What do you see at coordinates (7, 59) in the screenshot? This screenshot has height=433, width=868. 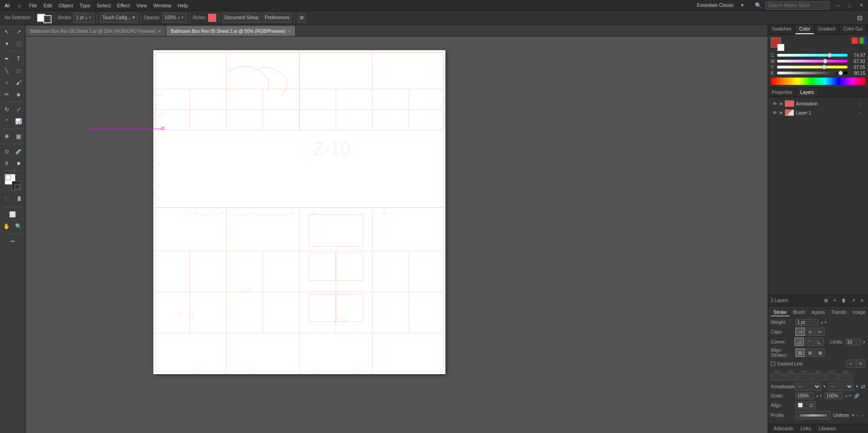 I see `pen-tool: ✒` at bounding box center [7, 59].